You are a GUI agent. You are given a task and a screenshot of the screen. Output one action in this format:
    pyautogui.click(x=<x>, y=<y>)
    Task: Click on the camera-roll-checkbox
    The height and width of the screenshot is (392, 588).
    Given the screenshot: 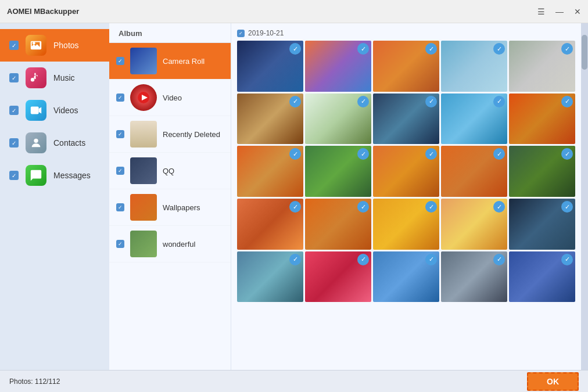 What is the action you would take?
    pyautogui.click(x=120, y=61)
    